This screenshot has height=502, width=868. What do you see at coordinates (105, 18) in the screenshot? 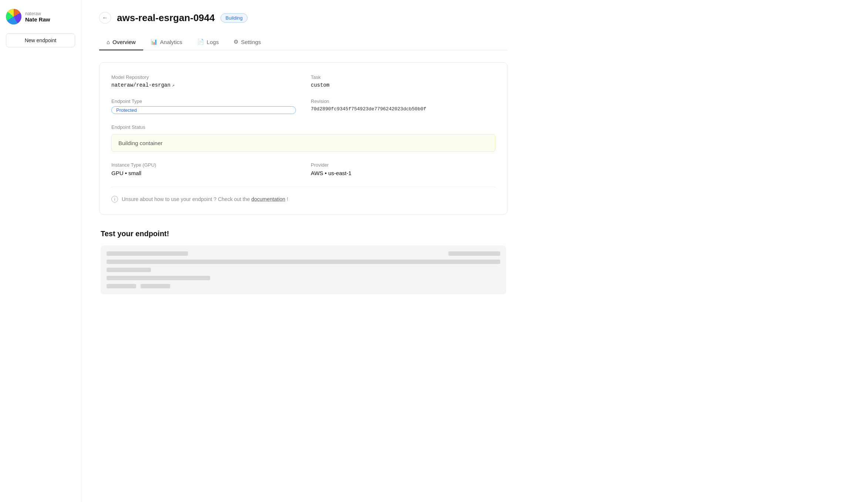
I see `back-icon: ←` at bounding box center [105, 18].